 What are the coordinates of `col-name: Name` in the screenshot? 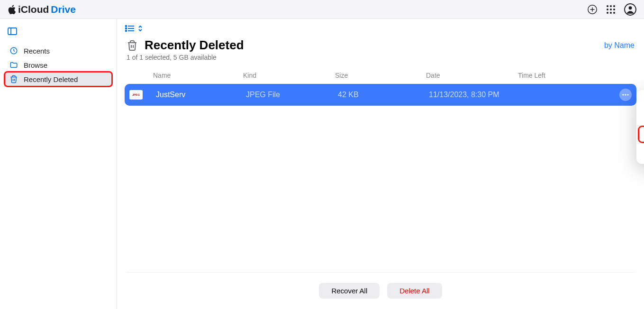 It's located at (198, 75).